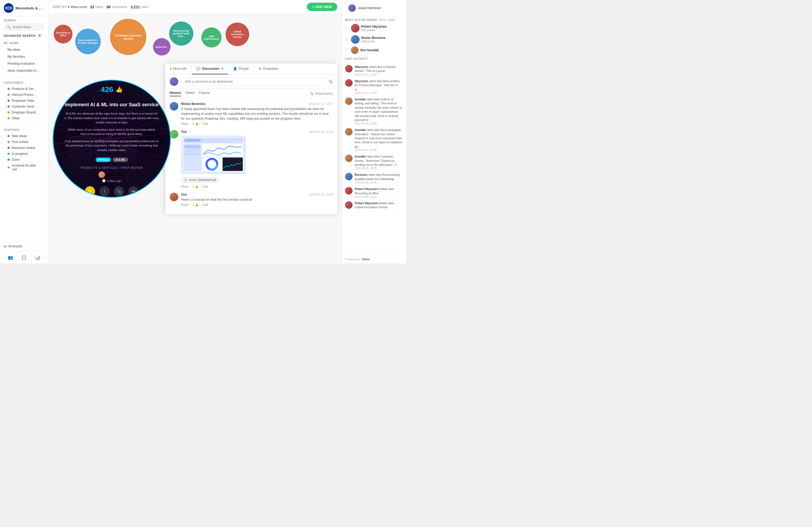 The image size is (812, 527). What do you see at coordinates (321, 93) in the screenshot?
I see `attachments-link: 📎 Attachments` at bounding box center [321, 93].